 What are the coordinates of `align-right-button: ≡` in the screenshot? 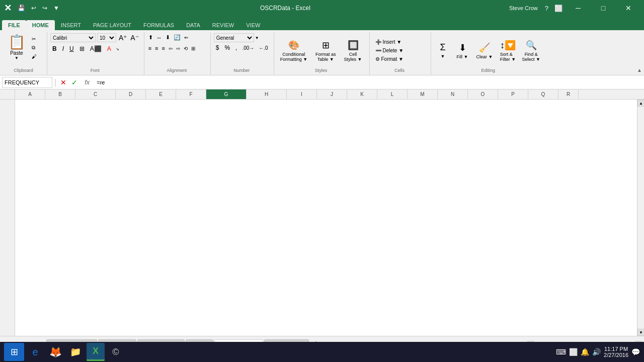 It's located at (164, 48).